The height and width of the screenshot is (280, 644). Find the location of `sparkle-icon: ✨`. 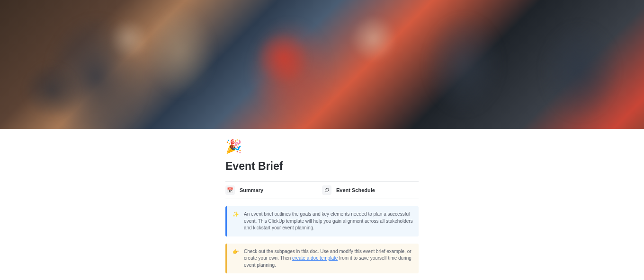

sparkle-icon: ✨ is located at coordinates (236, 221).